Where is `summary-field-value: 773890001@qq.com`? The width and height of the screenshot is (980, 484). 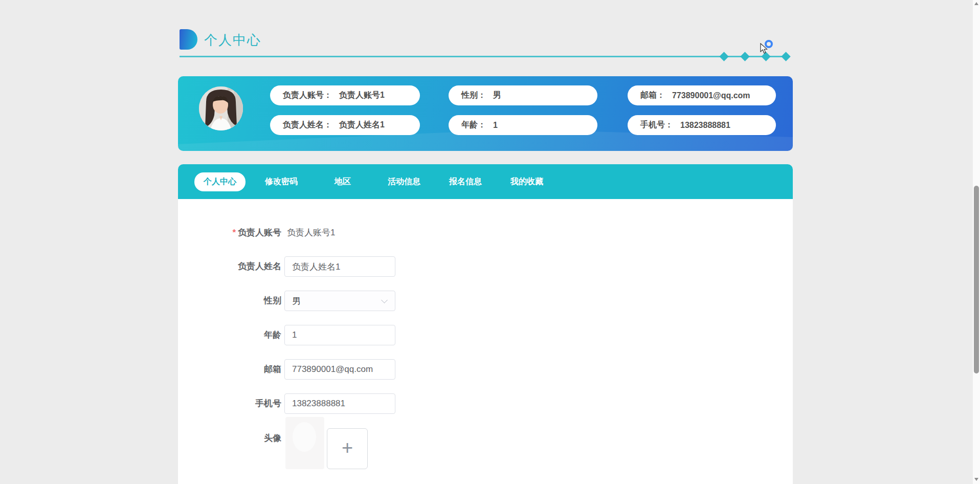 summary-field-value: 773890001@qq.com is located at coordinates (711, 96).